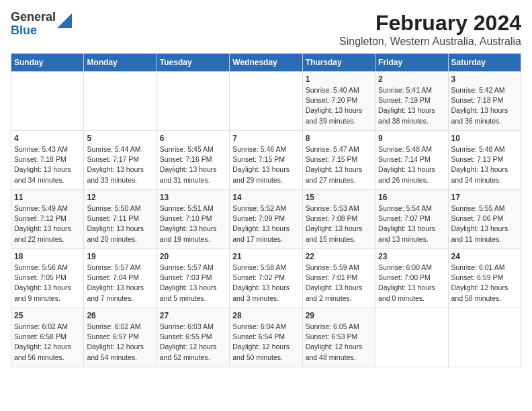 The height and width of the screenshot is (411, 532). Describe the element at coordinates (120, 338) in the screenshot. I see `calendar-cell: 26Sunrise: 6:02 AM Sunset: 6:57 PM Dayli…` at that location.